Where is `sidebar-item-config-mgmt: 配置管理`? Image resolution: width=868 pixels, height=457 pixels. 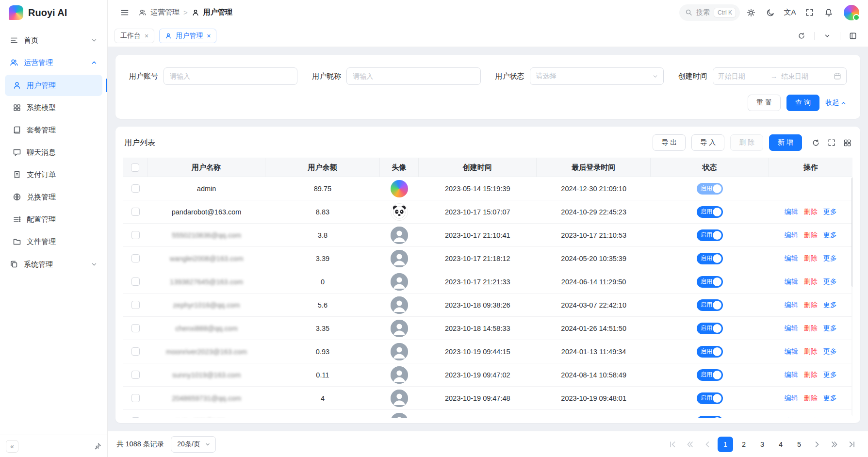
sidebar-item-config-mgmt: 配置管理 is located at coordinates (53, 219).